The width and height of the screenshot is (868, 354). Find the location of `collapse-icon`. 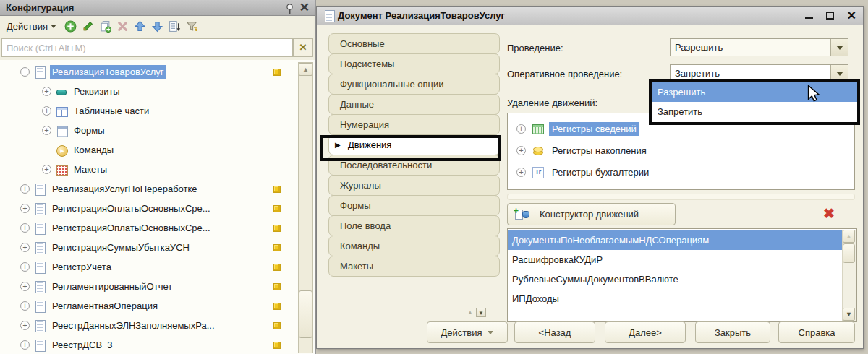

collapse-icon is located at coordinates (25, 72).